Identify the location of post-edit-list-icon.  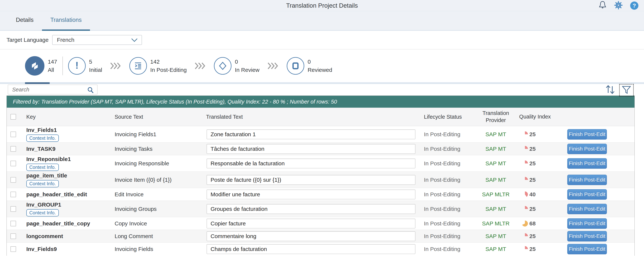
(138, 66).